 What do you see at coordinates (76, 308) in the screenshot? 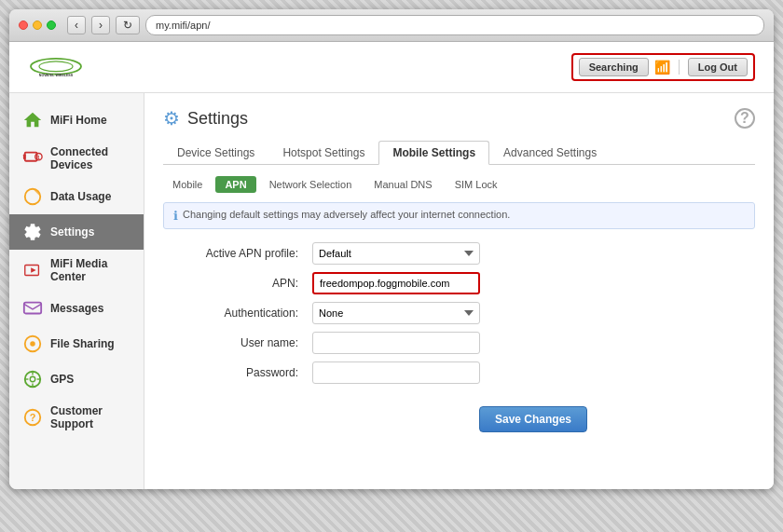
I see `sidebar-item-messages: Messages` at bounding box center [76, 308].